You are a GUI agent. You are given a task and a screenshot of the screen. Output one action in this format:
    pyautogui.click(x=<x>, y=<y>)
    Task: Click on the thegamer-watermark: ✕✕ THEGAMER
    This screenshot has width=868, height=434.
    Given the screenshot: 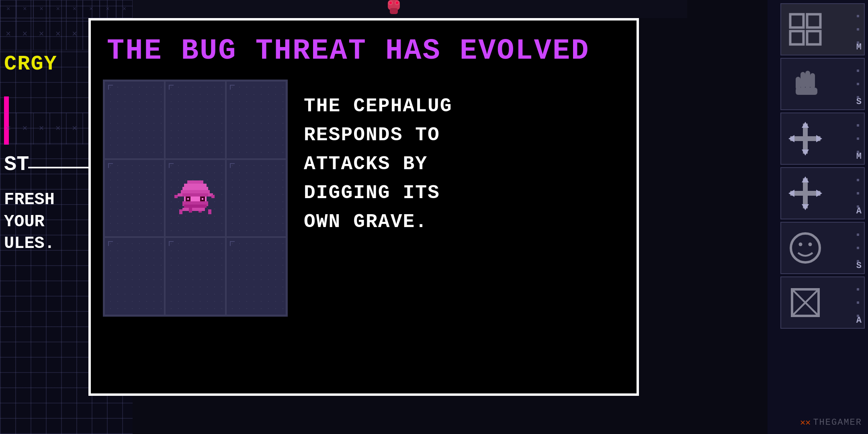 What is the action you would take?
    pyautogui.click(x=831, y=423)
    